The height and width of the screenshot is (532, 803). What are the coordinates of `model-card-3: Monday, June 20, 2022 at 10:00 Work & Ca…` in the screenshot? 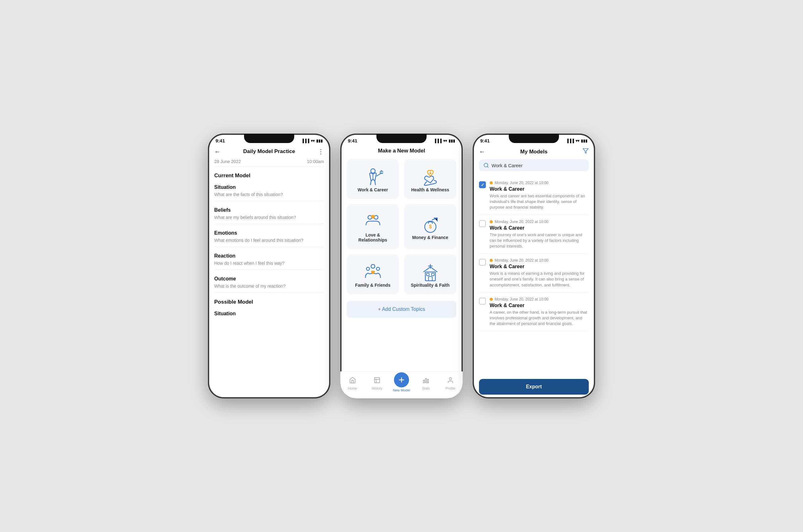 It's located at (534, 273).